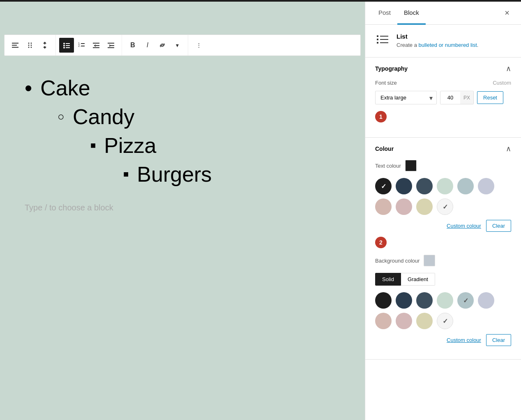  What do you see at coordinates (404, 186) in the screenshot?
I see `text-swatch-dark-blue` at bounding box center [404, 186].